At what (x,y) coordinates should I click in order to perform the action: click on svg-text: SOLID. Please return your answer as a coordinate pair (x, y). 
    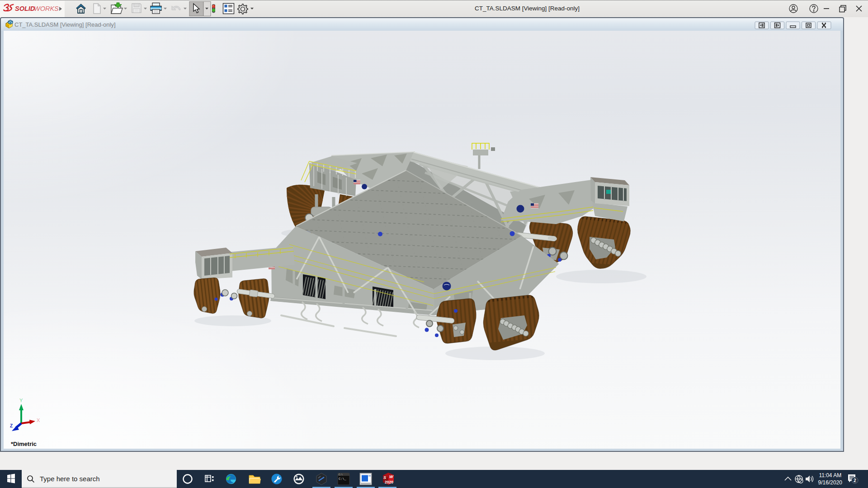
    Looking at the image, I should click on (25, 9).